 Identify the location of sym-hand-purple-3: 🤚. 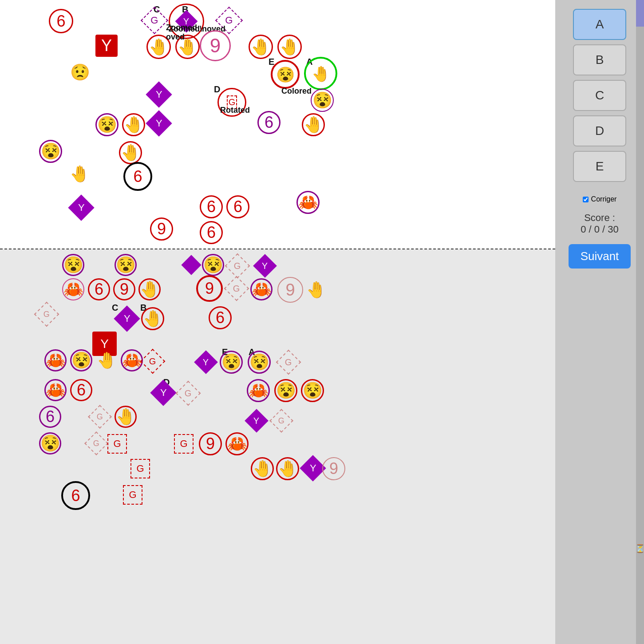
(79, 174).